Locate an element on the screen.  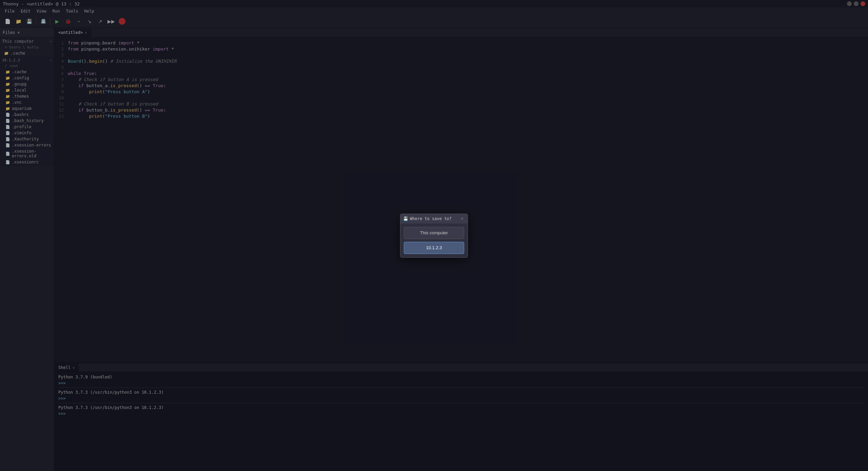
this-computer-button: This computer is located at coordinates (434, 233).